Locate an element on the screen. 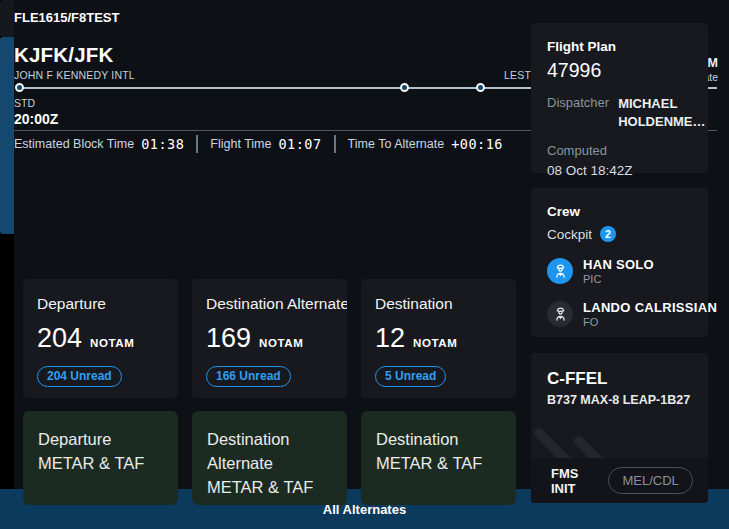  departure-name: JOHN F KENNEDY INTL is located at coordinates (74, 75).